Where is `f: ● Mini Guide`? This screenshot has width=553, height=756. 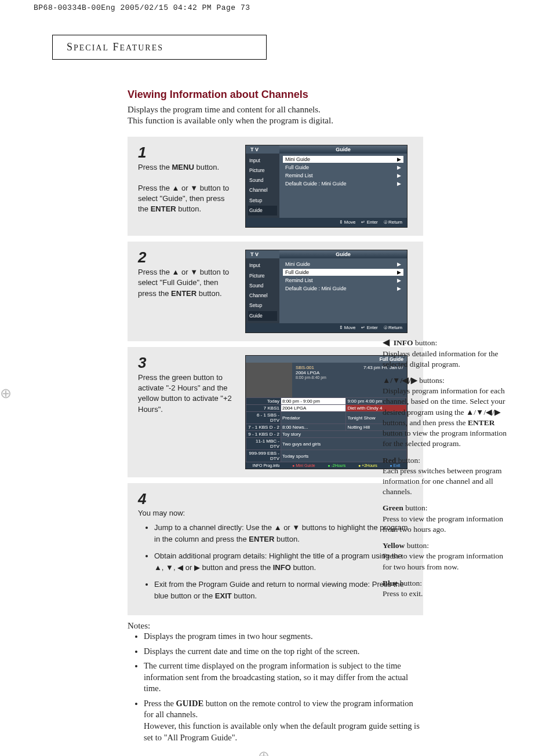
f: ● Mini Guide is located at coordinates (304, 466).